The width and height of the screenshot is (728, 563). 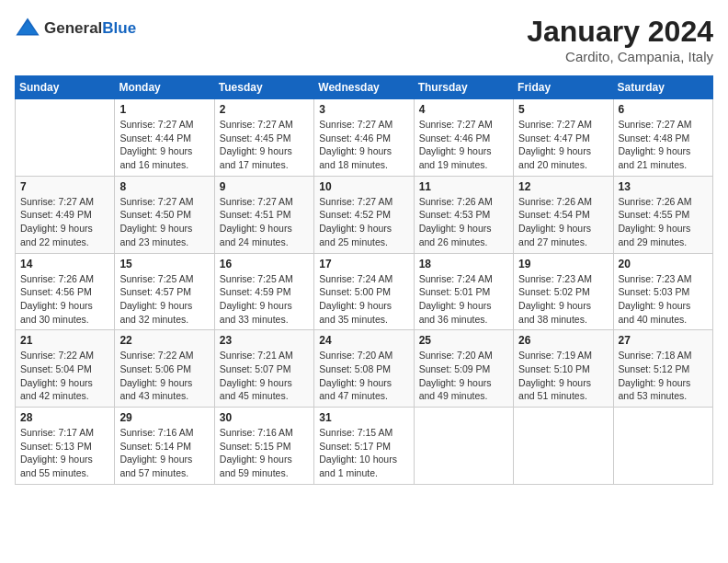 I want to click on day-number: 10, so click(x=364, y=187).